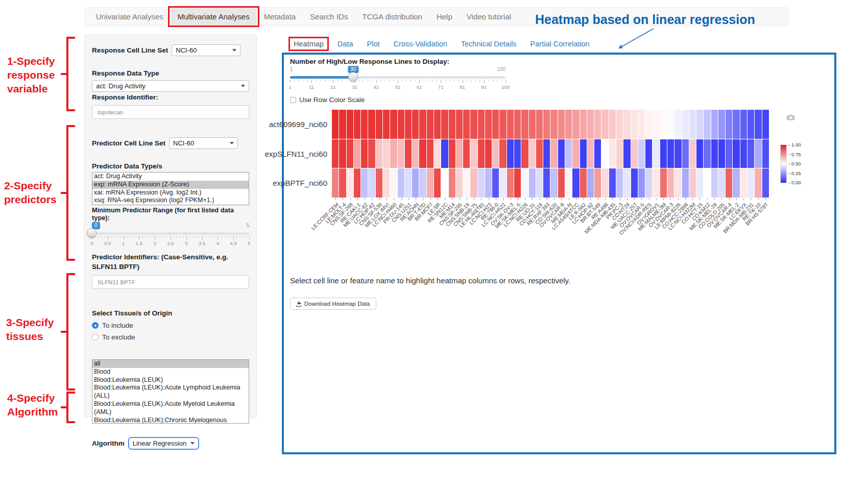 The height and width of the screenshot is (488, 868). Describe the element at coordinates (171, 177) in the screenshot. I see `list-option-act-drug-activity: act: Drug Activity` at that location.